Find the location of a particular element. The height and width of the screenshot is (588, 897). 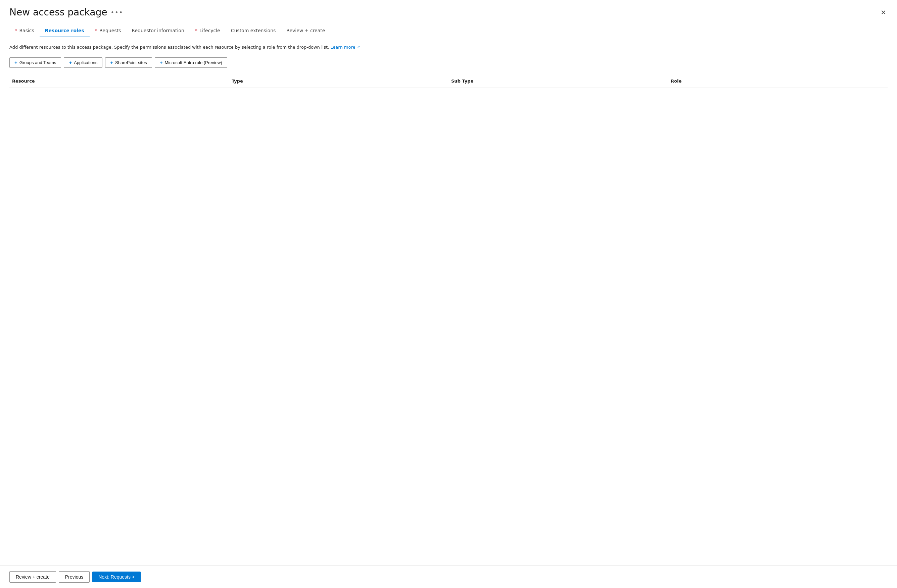

groups-teams-button: +Groups and Teams is located at coordinates (35, 63).